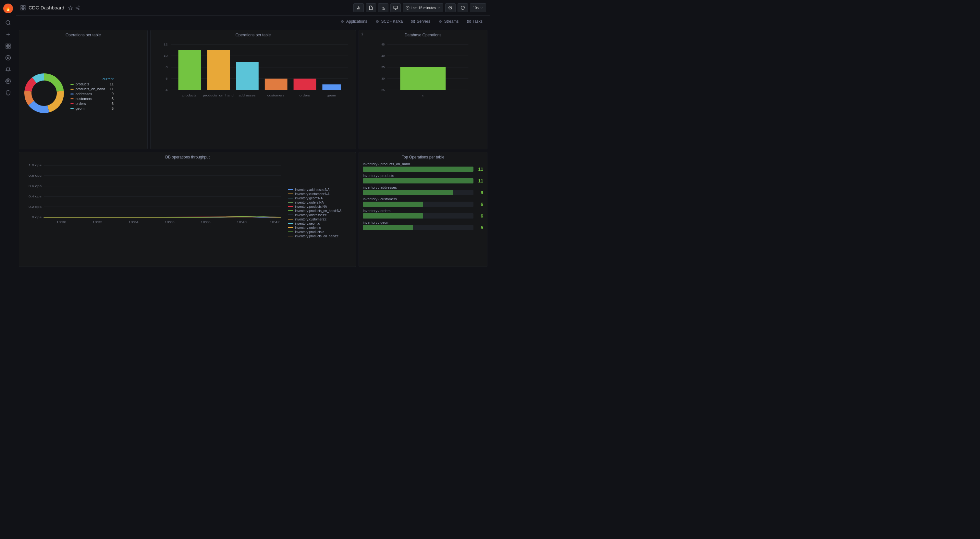 The image size is (980, 539). Describe the element at coordinates (476, 8) in the screenshot. I see `interval-label: 10s` at that location.